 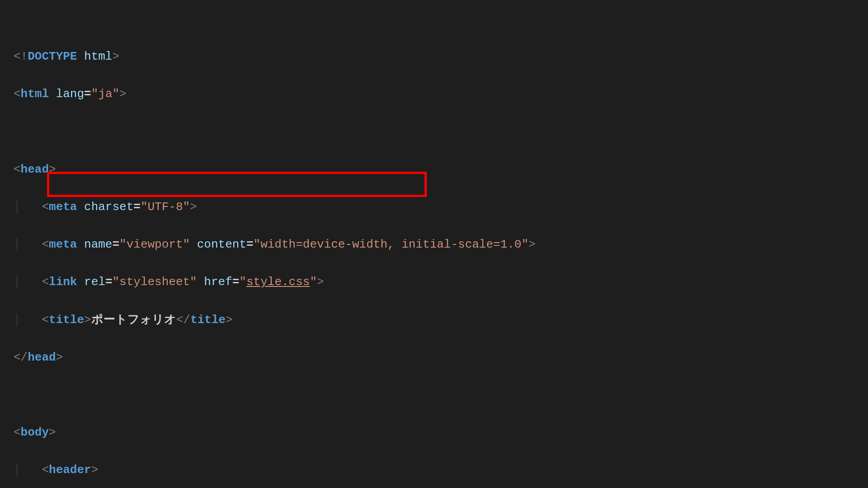 I want to click on code-token: charset, so click(x=108, y=207).